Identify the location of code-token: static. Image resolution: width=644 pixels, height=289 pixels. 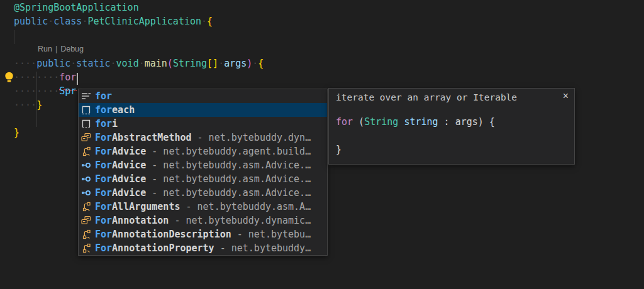
(93, 63).